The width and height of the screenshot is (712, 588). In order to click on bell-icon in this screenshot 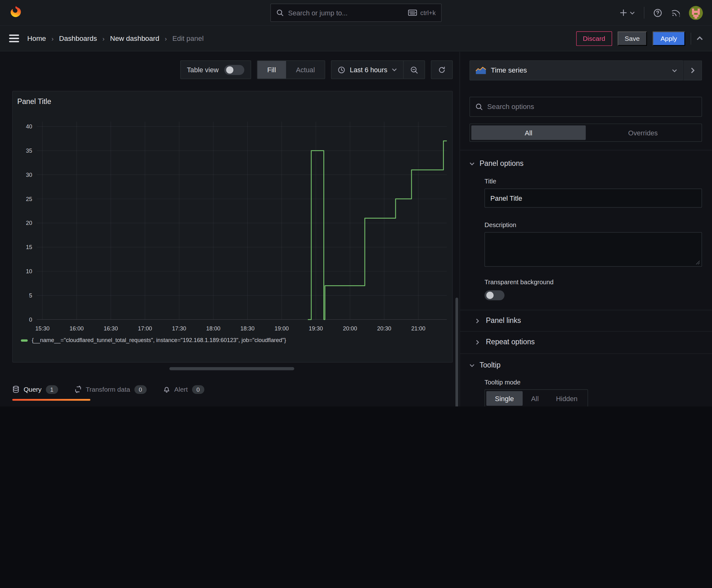, I will do `click(167, 390)`.